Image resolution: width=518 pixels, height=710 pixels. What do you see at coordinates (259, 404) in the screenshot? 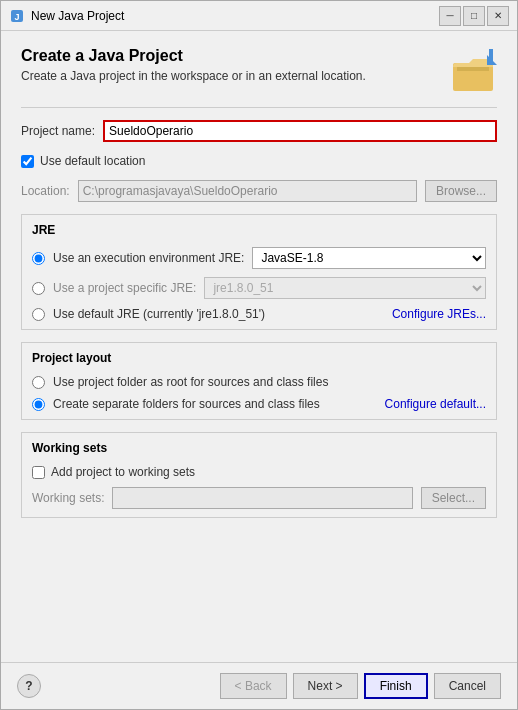
I see `layout-option2-row: Create separate folders for sources and …` at bounding box center [259, 404].